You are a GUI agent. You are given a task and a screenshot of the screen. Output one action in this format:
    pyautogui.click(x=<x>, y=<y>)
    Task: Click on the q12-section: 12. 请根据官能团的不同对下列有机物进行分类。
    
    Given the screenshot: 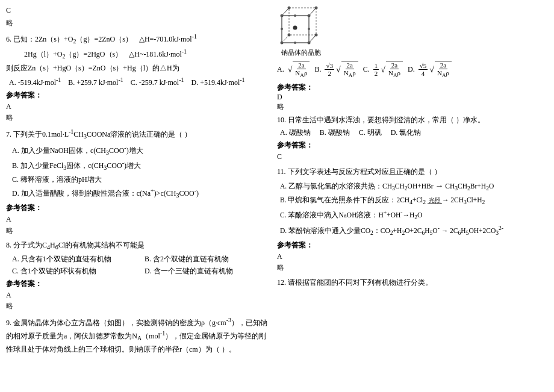 What is the action you would take?
    pyautogui.click(x=412, y=283)
    